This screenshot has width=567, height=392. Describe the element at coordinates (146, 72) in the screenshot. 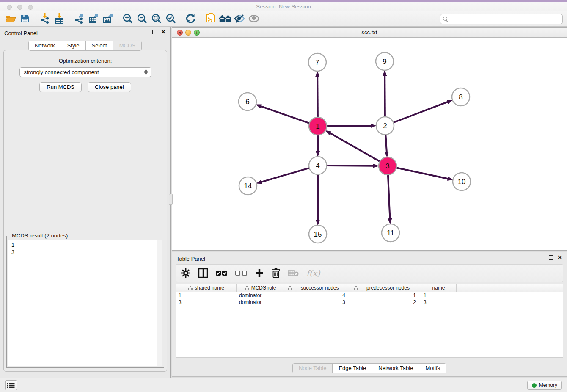

I see `select-stepper-icon` at that location.